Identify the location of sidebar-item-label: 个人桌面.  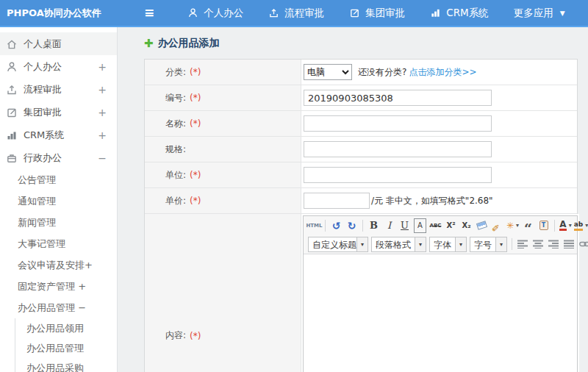
(65, 44).